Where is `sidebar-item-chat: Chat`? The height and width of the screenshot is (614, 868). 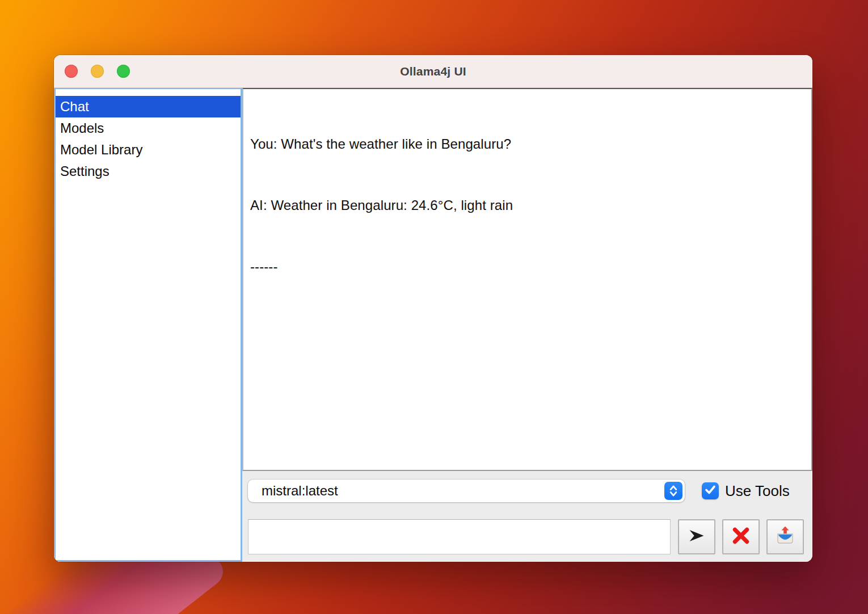
sidebar-item-chat: Chat is located at coordinates (148, 107).